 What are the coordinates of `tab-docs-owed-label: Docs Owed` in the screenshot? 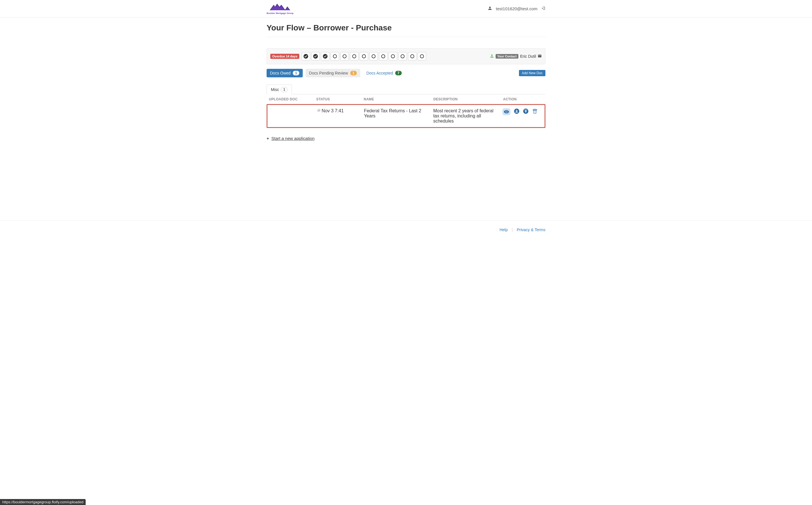 It's located at (280, 73).